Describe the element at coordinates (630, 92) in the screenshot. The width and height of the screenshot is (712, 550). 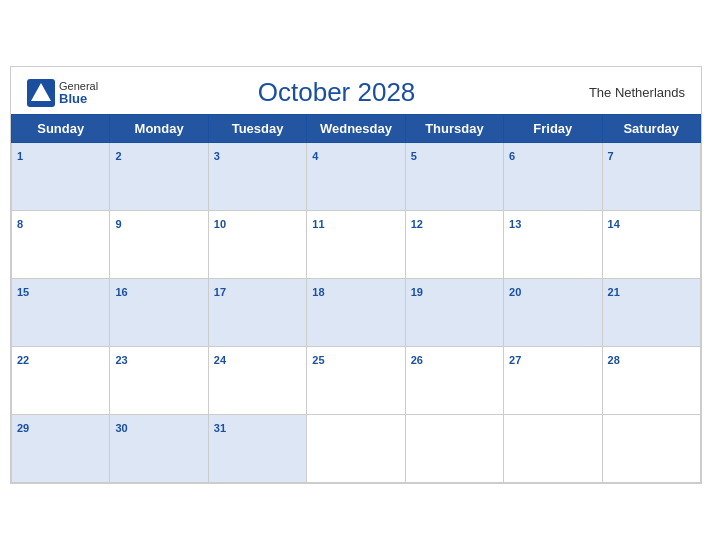
I see `country-label: The Netherlands` at that location.